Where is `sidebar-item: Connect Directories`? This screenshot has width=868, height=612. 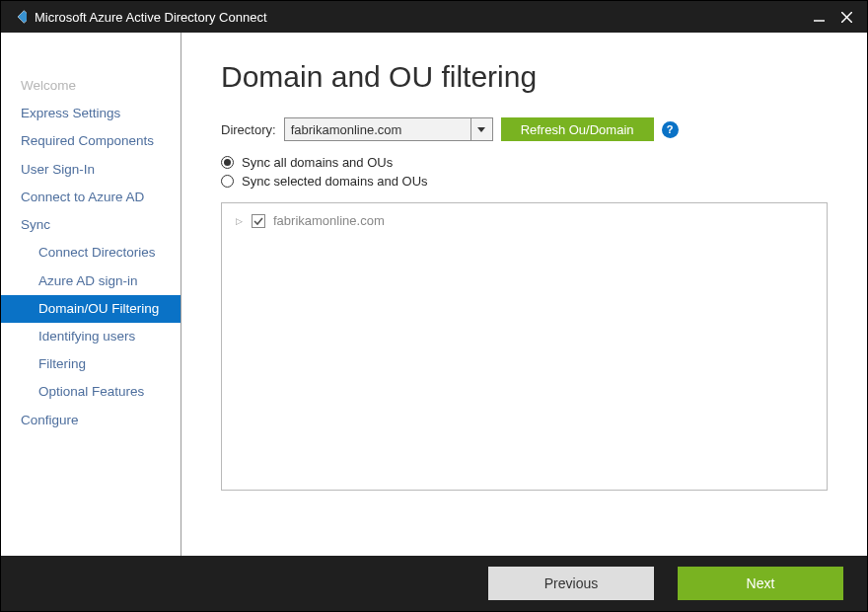 sidebar-item: Connect Directories is located at coordinates (91, 253).